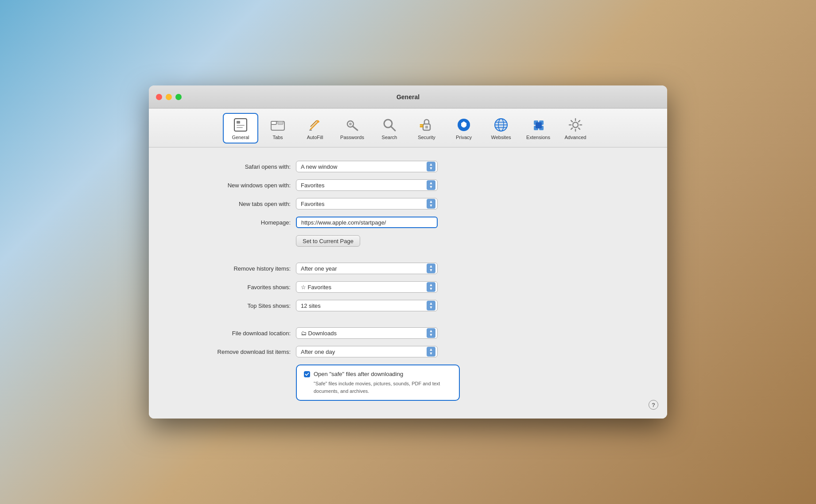 This screenshot has height=504, width=816. I want to click on tab-privacy: Privacy, so click(464, 128).